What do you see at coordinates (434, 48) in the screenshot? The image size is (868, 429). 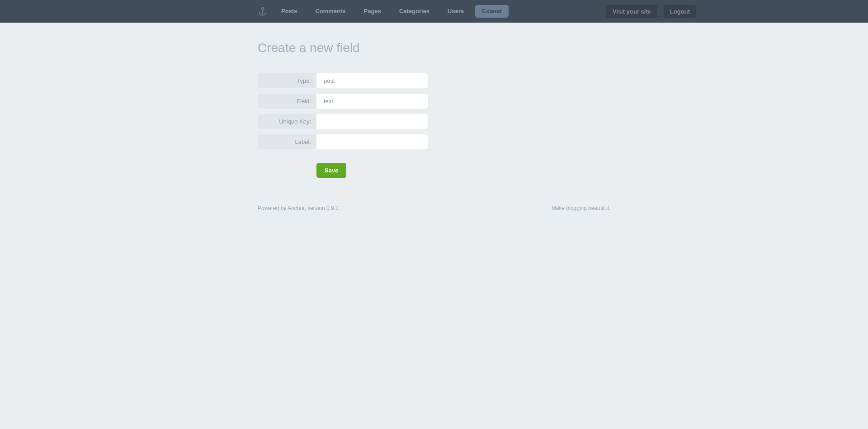 I see `page-title: Create a new field` at bounding box center [434, 48].